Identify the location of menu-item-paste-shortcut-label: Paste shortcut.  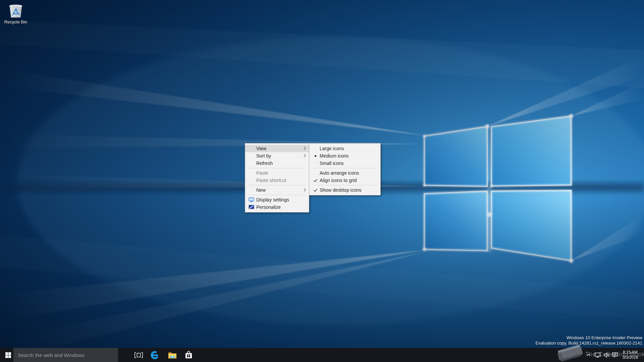
(271, 180).